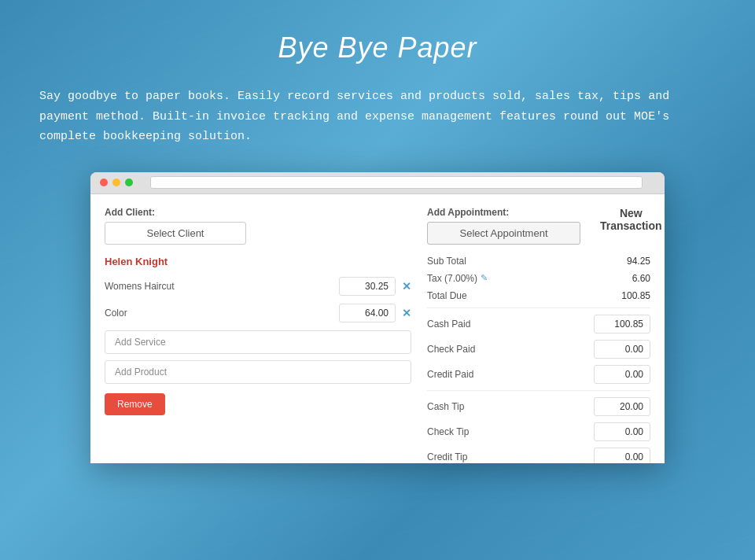  Describe the element at coordinates (506, 226) in the screenshot. I see `add-appointment-section: Add Appointment: Select Appointment` at that location.